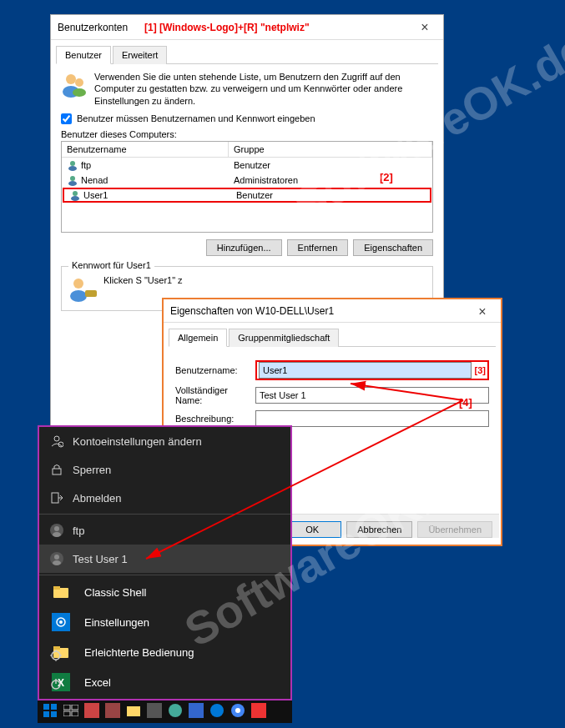  I want to click on folder-icon, so click(61, 592).